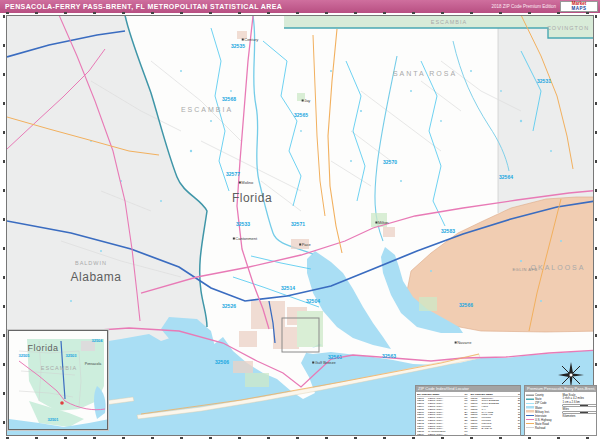 This screenshot has height=439, width=600. What do you see at coordinates (541, 404) in the screenshot?
I see `legend-item-label: ZIP Code` at bounding box center [541, 404].